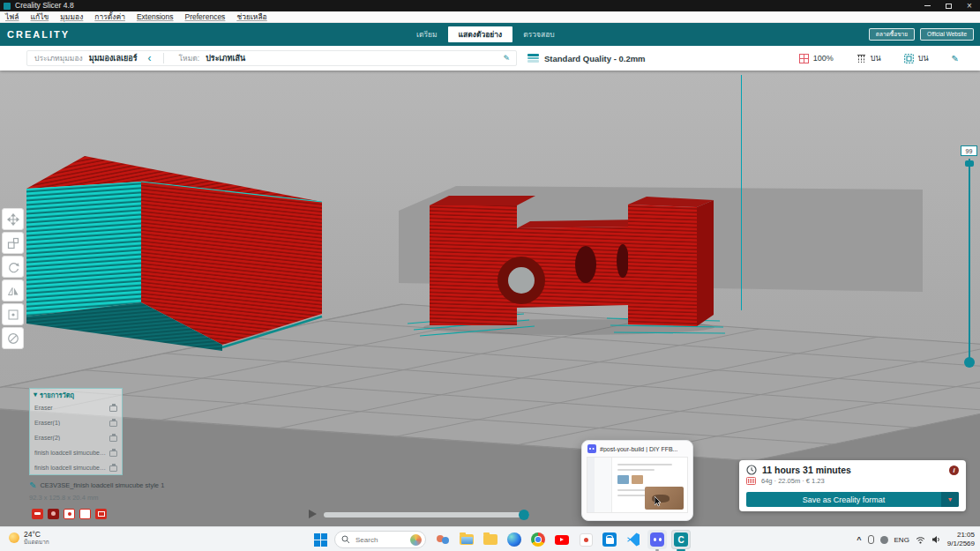 Image resolution: width=980 pixels, height=551 pixels. Describe the element at coordinates (637, 480) in the screenshot. I see `taskbar-preview-popup: #post-your-build | DIY FFB...` at that location.